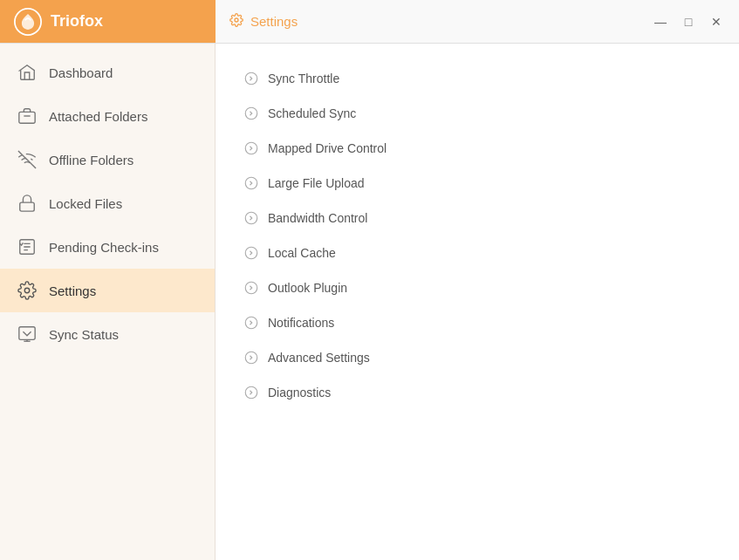  I want to click on minimize-button: —, so click(660, 22).